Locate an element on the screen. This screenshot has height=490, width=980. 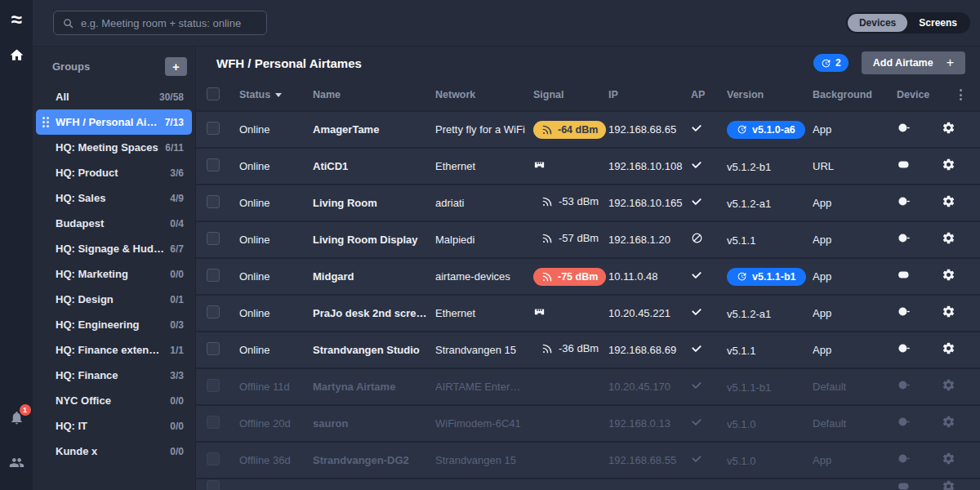
ip-cell: 192.168.68.55 is located at coordinates (650, 461).